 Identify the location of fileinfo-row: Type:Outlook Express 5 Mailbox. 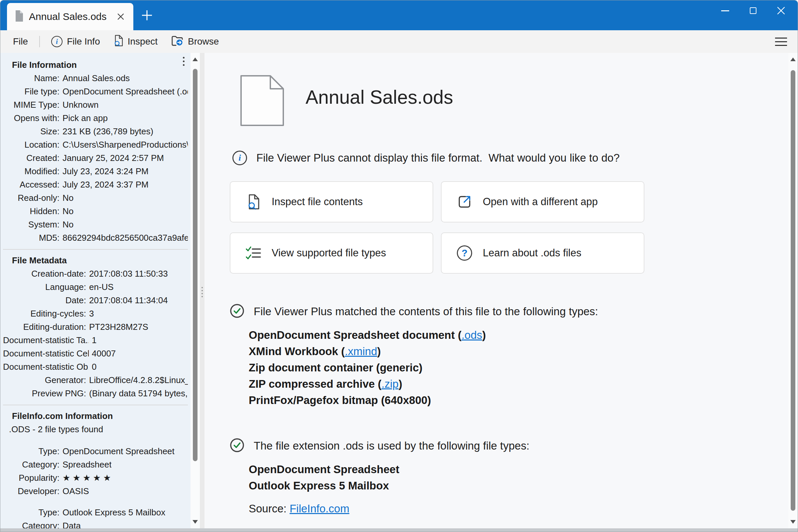
(96, 512).